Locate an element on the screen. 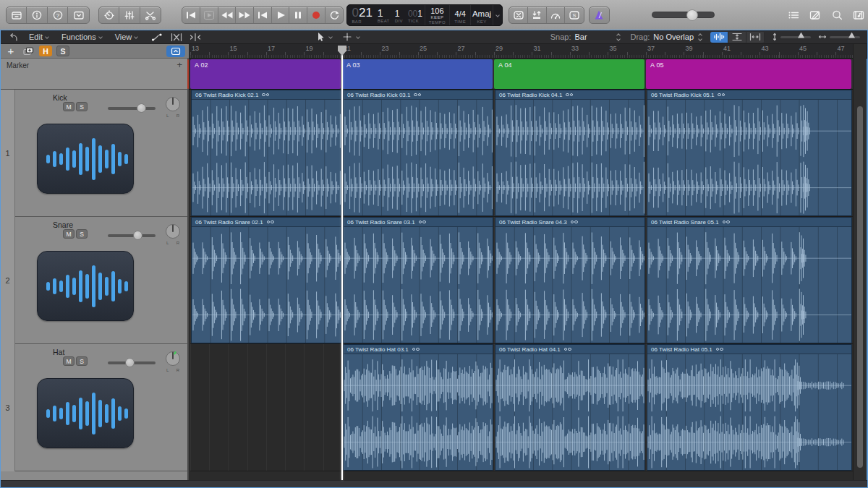  audio-region: 06 Twist Radio Kick 05.1 is located at coordinates (749, 153).